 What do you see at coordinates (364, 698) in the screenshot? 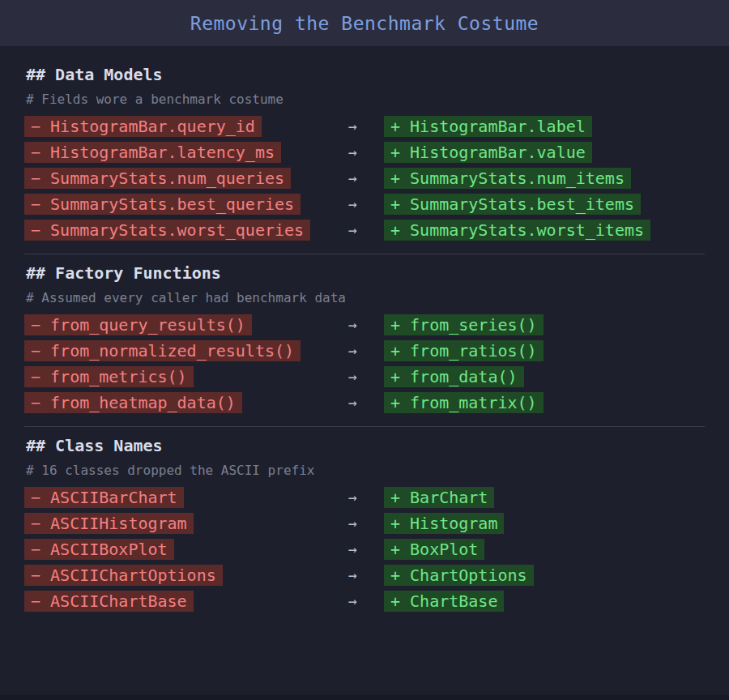
I see `bottom-edge` at bounding box center [364, 698].